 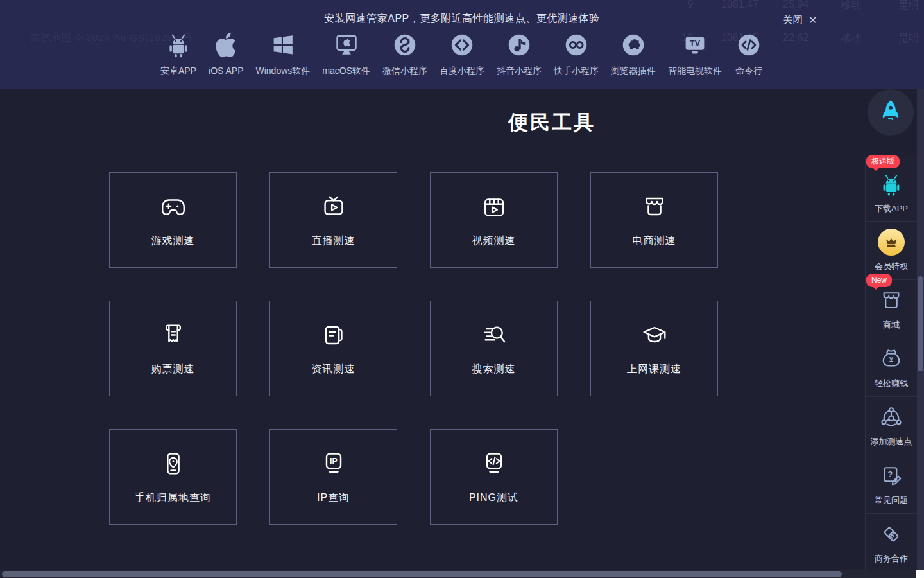 I want to click on platform-label: macOS软件, so click(x=346, y=71).